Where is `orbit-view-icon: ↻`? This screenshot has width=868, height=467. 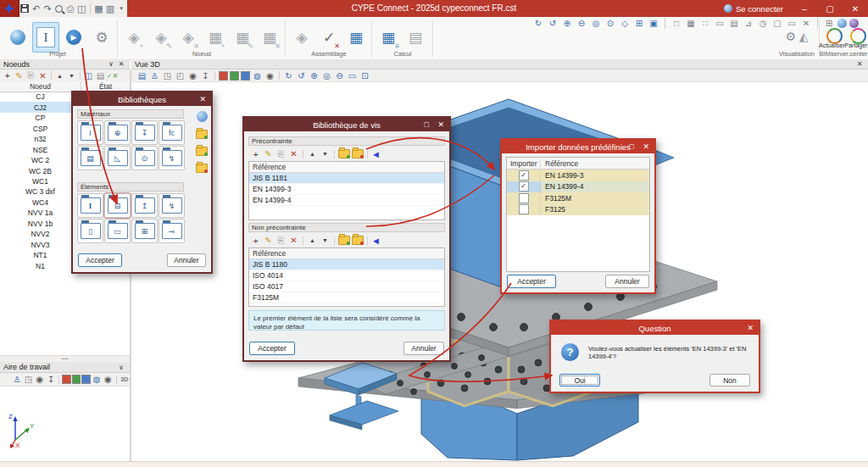
orbit-view-icon: ↻ is located at coordinates (288, 75).